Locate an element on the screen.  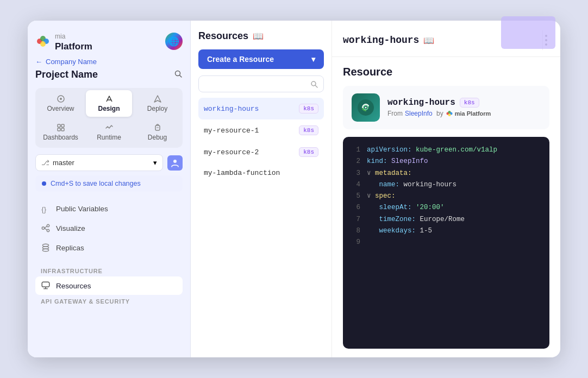
nav-grid: Overview Design Deploy Dashboards Runtim… is located at coordinates (109, 118).